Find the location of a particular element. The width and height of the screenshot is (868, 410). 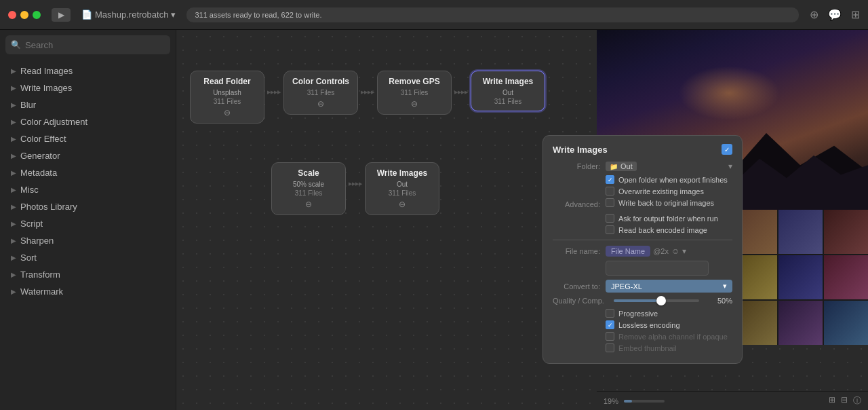

ask-output-row: Ask for output folder when run is located at coordinates (643, 219).